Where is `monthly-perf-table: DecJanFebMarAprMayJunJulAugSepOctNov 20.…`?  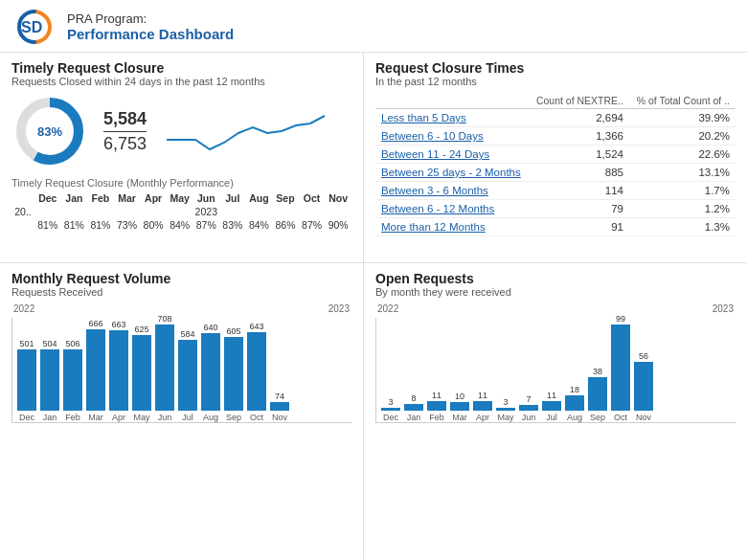 monthly-perf-table: DecJanFebMarAprMayJunJulAugSepOctNov 20.… is located at coordinates (182, 212).